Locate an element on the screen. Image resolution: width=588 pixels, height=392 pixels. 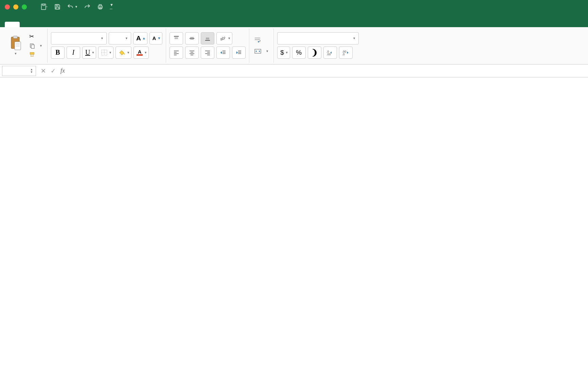
close-window-button is located at coordinates (7, 7).